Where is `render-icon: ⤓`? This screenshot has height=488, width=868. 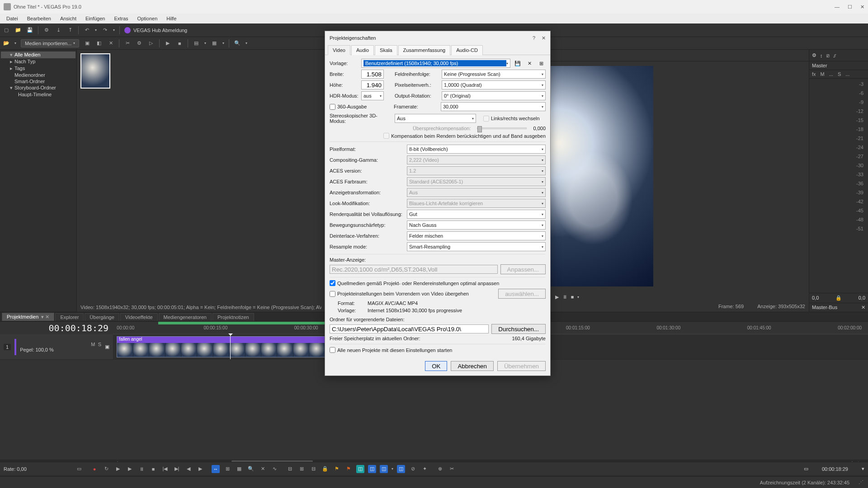 render-icon: ⤓ is located at coordinates (58, 30).